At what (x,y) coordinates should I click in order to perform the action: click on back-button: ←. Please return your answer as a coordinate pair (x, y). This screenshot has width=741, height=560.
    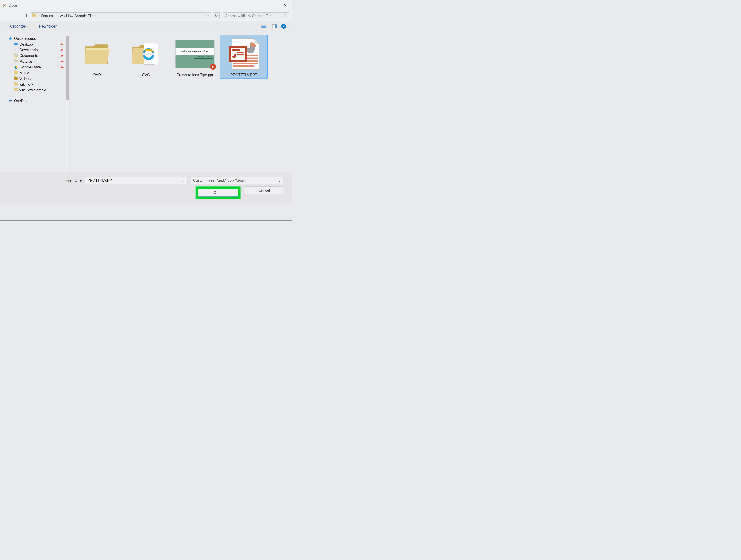
    Looking at the image, I should click on (7, 16).